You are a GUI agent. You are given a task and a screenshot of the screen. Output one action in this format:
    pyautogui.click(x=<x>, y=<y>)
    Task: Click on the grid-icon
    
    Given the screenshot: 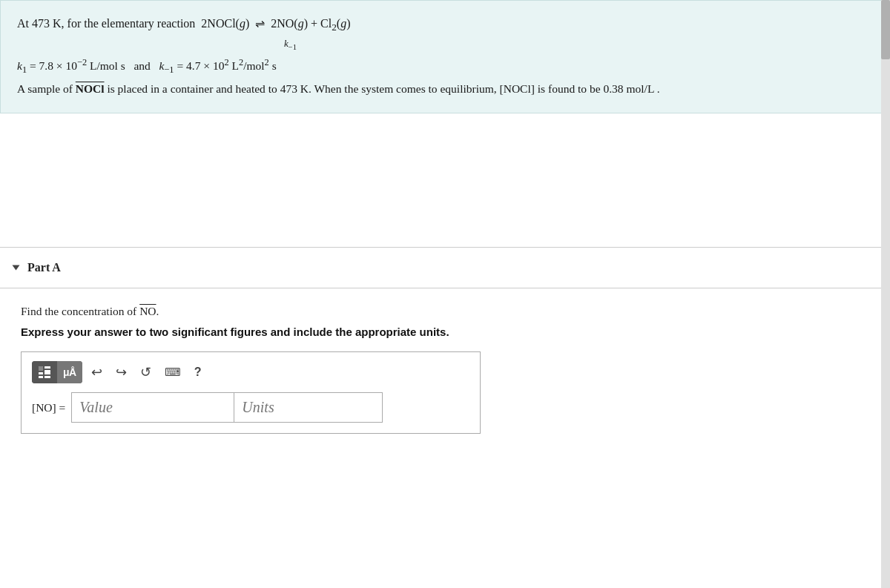 What is the action you would take?
    pyautogui.click(x=44, y=372)
    